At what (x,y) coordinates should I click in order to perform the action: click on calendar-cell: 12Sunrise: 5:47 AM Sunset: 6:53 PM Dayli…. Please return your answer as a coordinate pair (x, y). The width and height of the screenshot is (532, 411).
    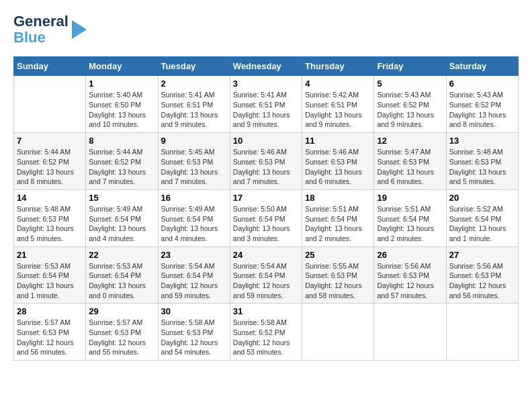
    Looking at the image, I should click on (410, 161).